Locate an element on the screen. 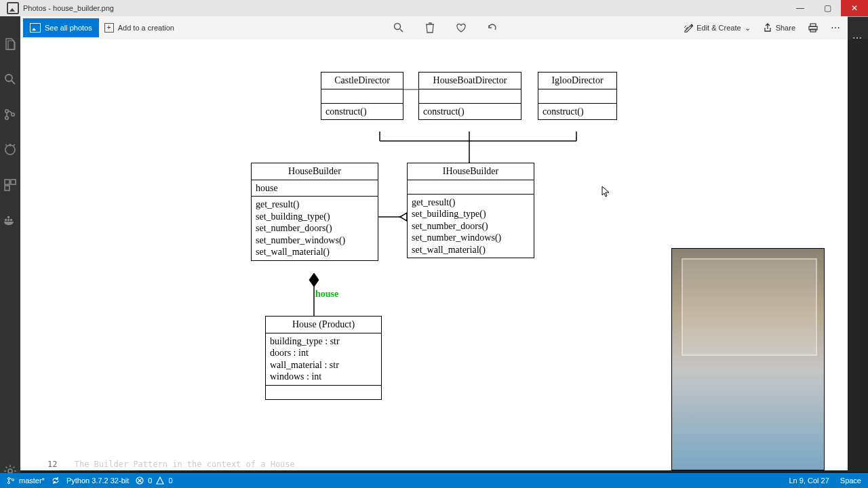  add-creation-label: Add to a creation is located at coordinates (146, 28).